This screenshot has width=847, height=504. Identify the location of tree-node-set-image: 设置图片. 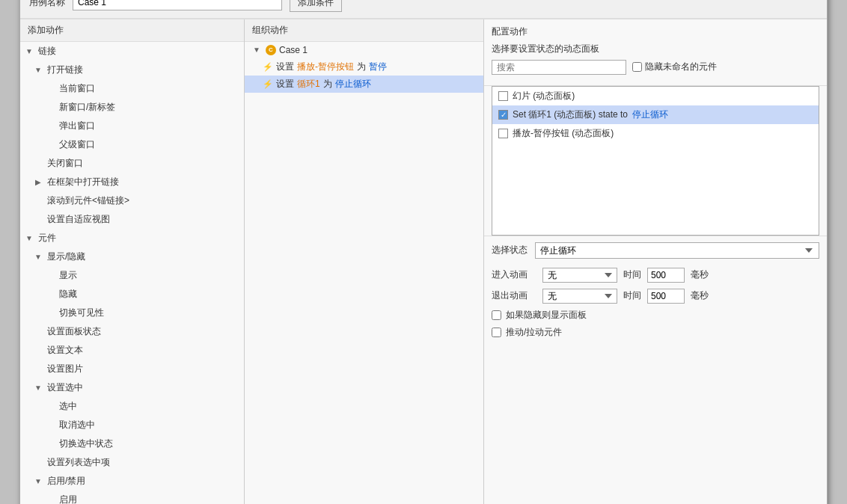
(132, 369).